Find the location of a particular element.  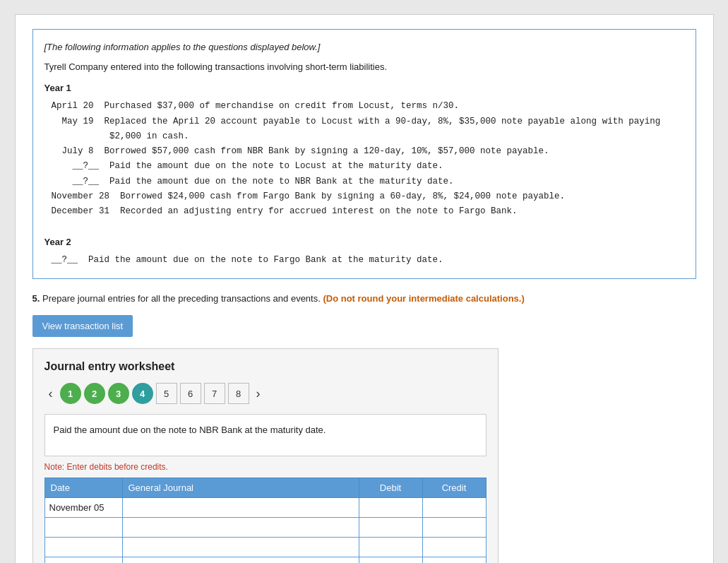

row4-journal is located at coordinates (240, 560).